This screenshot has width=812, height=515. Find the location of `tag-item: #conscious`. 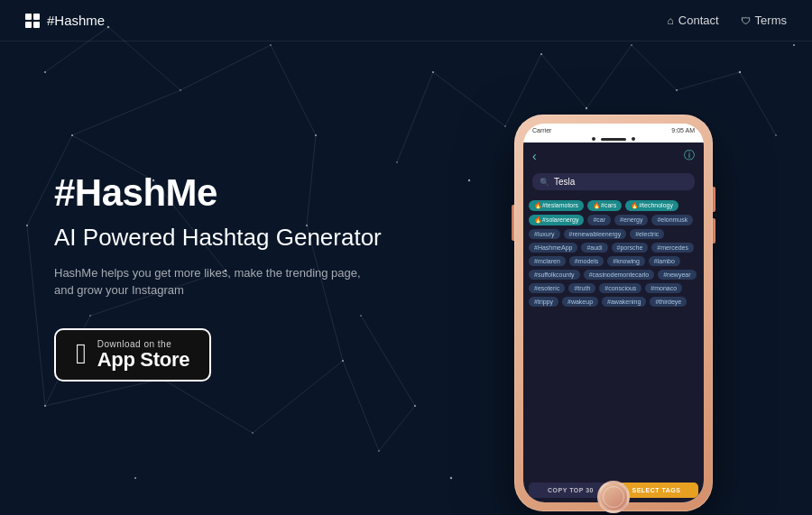

tag-item: #conscious is located at coordinates (621, 289).